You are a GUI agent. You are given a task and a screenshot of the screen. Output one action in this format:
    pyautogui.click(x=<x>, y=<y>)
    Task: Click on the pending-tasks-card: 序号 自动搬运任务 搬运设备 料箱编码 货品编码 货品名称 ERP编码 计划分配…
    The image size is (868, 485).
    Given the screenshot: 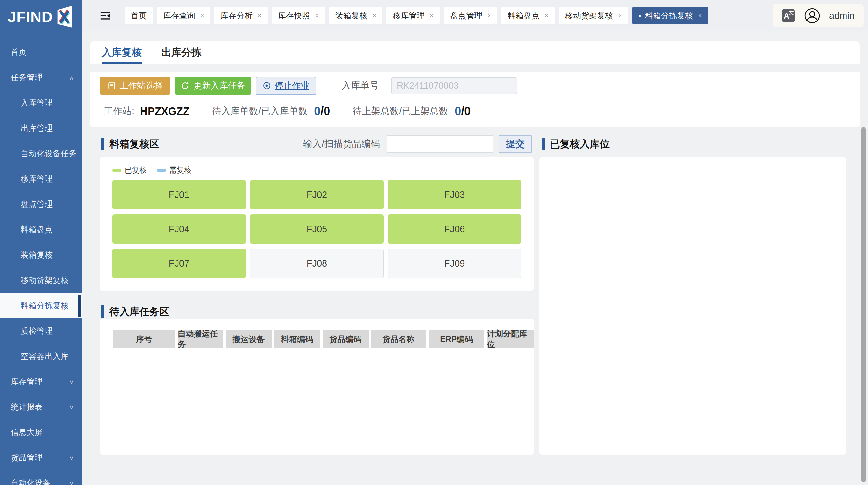 What is the action you would take?
    pyautogui.click(x=317, y=387)
    